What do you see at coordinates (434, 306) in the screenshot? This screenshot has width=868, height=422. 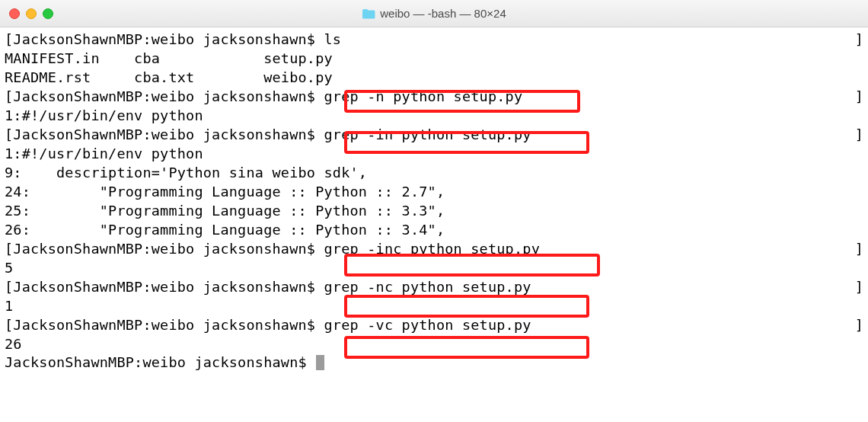 I see `terminal-output: 1` at bounding box center [434, 306].